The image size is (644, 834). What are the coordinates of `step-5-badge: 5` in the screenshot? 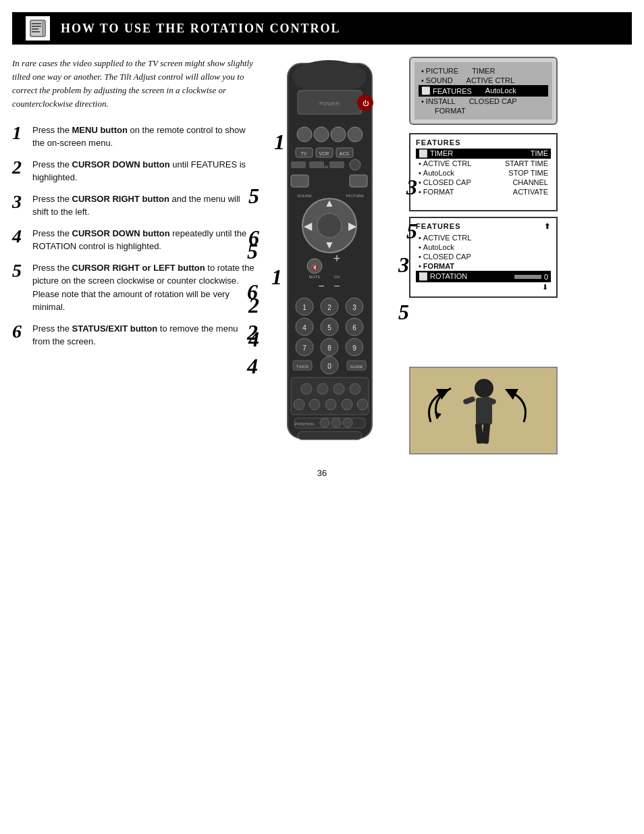 It's located at (252, 251).